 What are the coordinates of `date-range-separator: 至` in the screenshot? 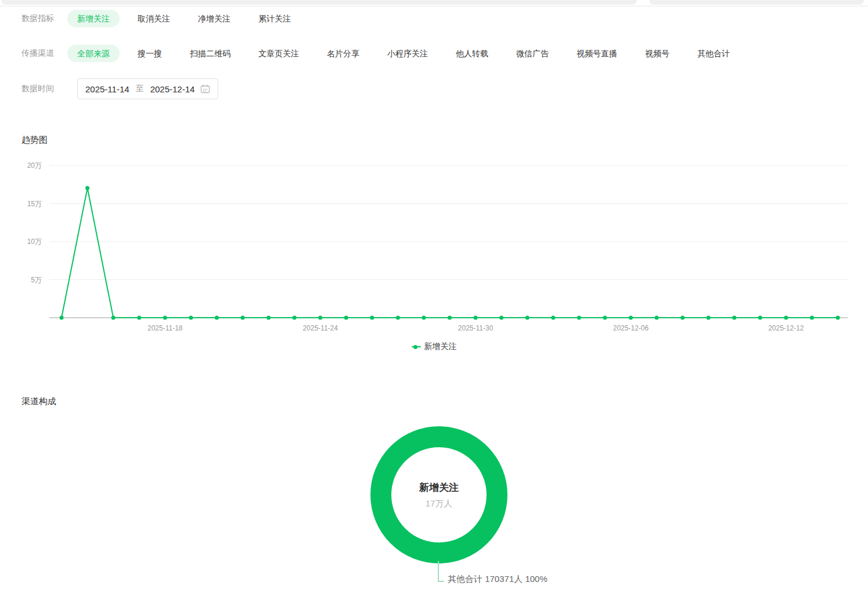 It's located at (140, 89).